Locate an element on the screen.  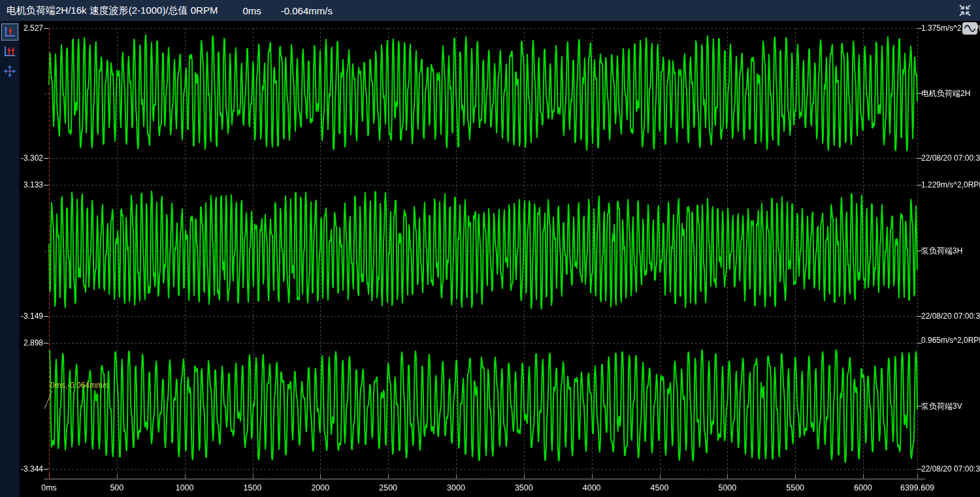
timestamp-1: 22/08/20 07:00:32 is located at coordinates (951, 158).